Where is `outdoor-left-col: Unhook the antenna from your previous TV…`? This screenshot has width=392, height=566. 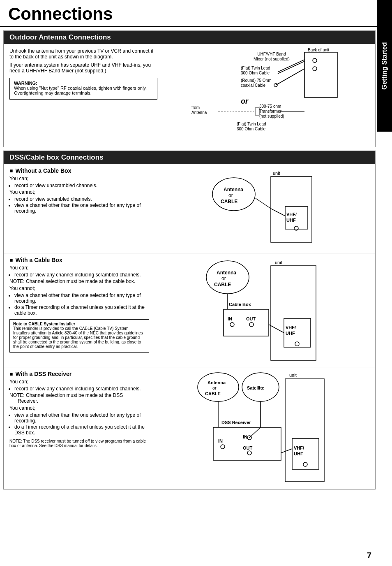
outdoor-left-col: Unhook the antenna from your previous TV… is located at coordinates (83, 95).